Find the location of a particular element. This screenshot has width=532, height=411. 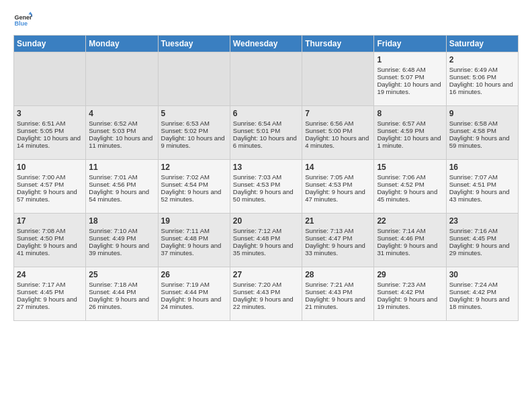

day-info: Sunrise: 7:23 AM is located at coordinates (410, 285).